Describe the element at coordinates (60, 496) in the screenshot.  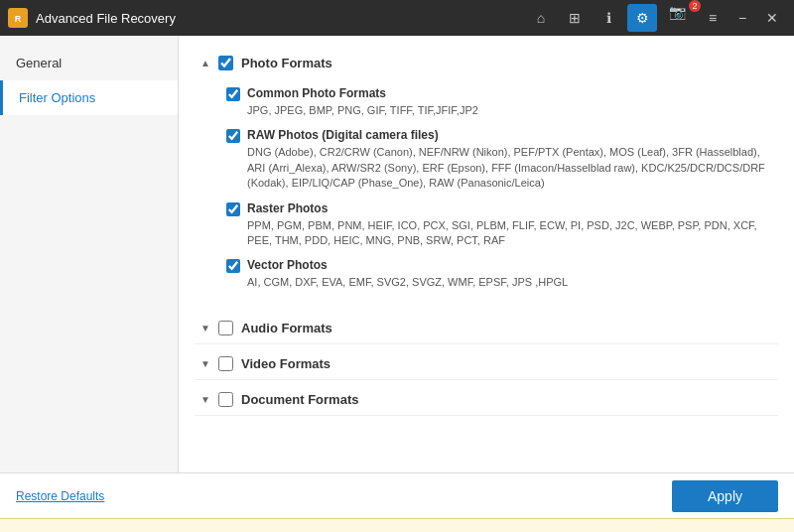
I see `restore-defaults-button: Restore Defaults` at that location.